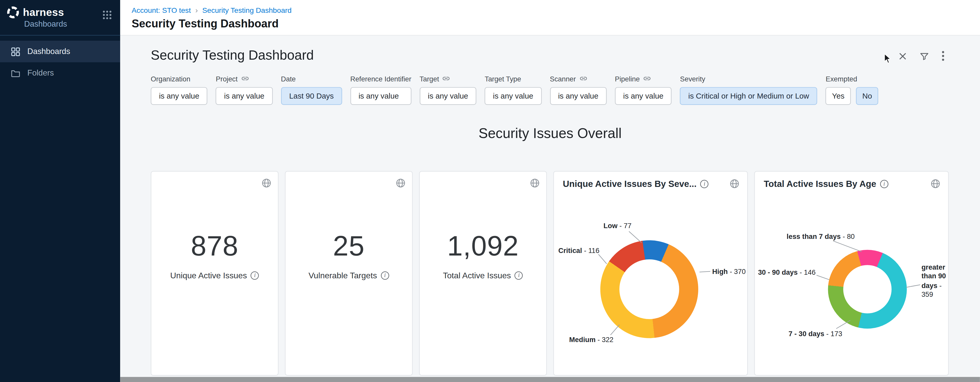 This screenshot has width=980, height=382. What do you see at coordinates (312, 79) in the screenshot?
I see `filter-label: Date` at bounding box center [312, 79].